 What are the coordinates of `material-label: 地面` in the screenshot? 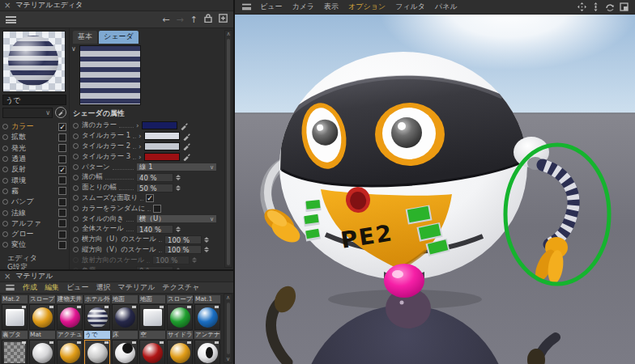 It's located at (125, 299).